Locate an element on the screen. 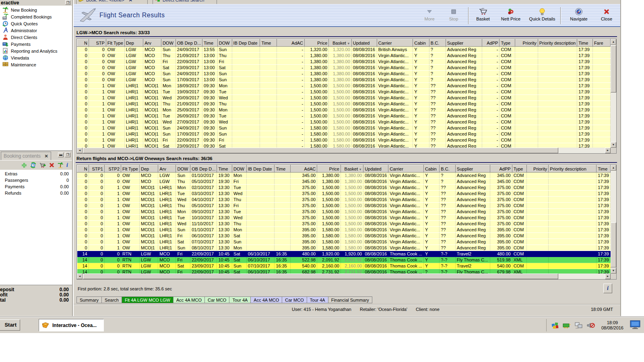 The height and width of the screenshot is (362, 644). cell: MCO is located at coordinates (152, 62).